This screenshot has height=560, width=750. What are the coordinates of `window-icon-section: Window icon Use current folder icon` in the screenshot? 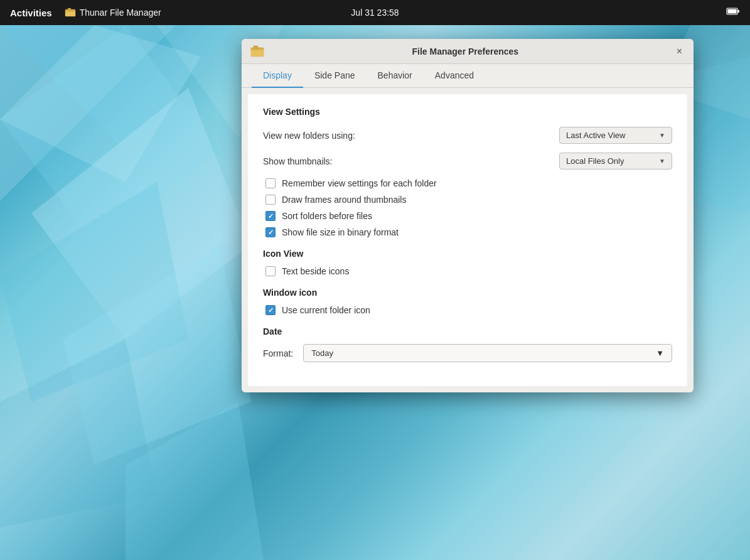 It's located at (468, 301).